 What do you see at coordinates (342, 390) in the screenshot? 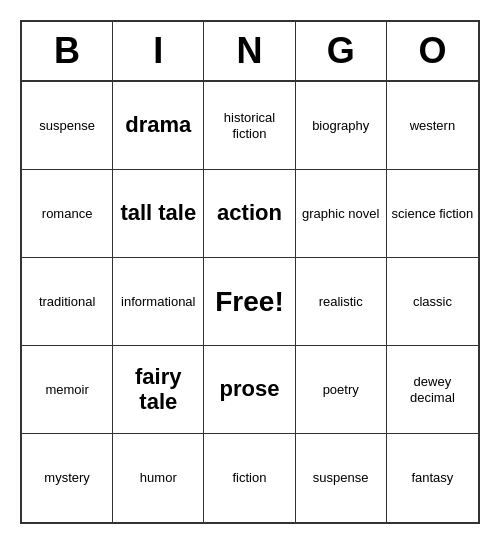
I see `bingo-cell-18: poetry` at bounding box center [342, 390].